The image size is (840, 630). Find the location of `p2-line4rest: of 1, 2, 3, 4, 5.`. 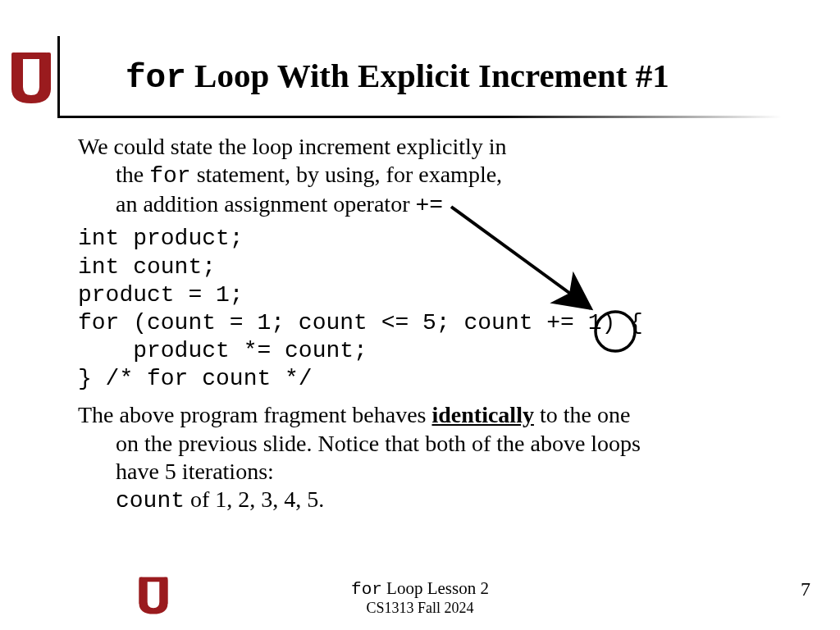

p2-line4rest: of 1, 2, 3, 4, 5. is located at coordinates (254, 499).